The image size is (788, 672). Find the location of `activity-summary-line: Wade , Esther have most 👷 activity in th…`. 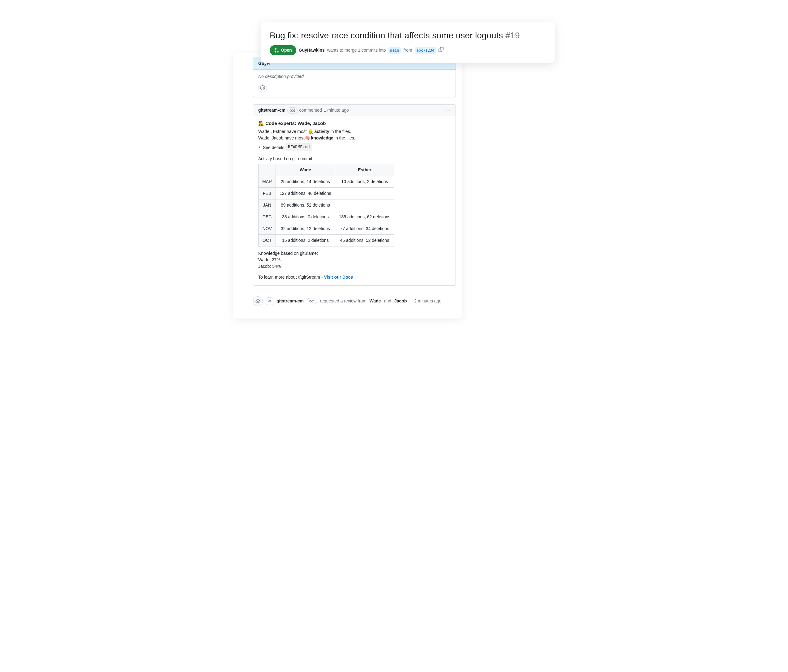

activity-summary-line: Wade , Esther have most 👷 activity in th… is located at coordinates (354, 132).